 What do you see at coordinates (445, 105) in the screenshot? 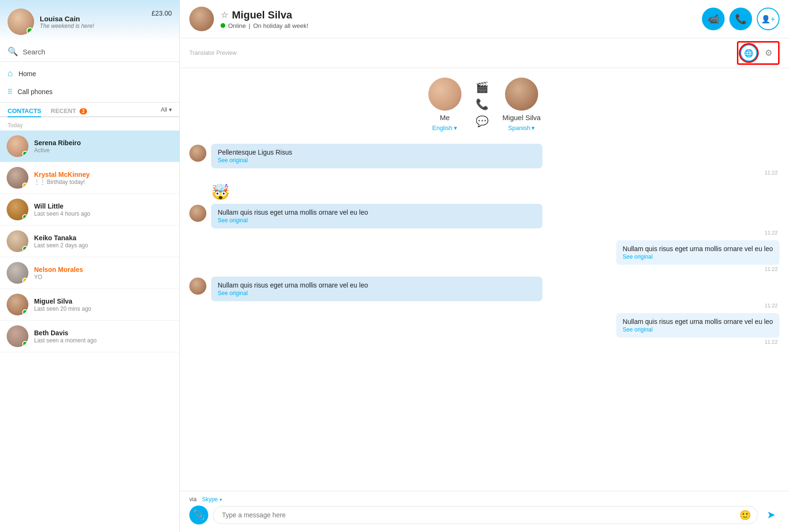
I see `translator-me: Me English ▾` at bounding box center [445, 105].